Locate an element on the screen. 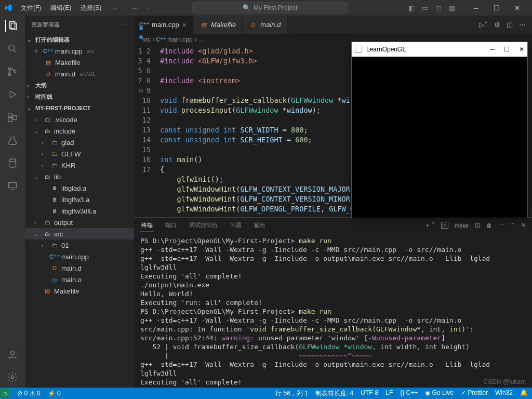 This screenshot has height=399, width=532. activity-search-icon is located at coordinates (12, 49).